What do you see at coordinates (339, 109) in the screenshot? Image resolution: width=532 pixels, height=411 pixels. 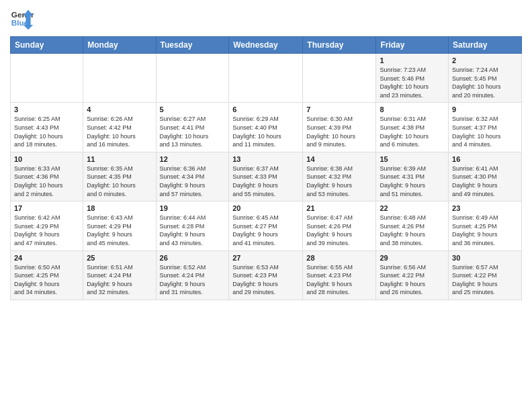 I see `day-number: 7` at bounding box center [339, 109].